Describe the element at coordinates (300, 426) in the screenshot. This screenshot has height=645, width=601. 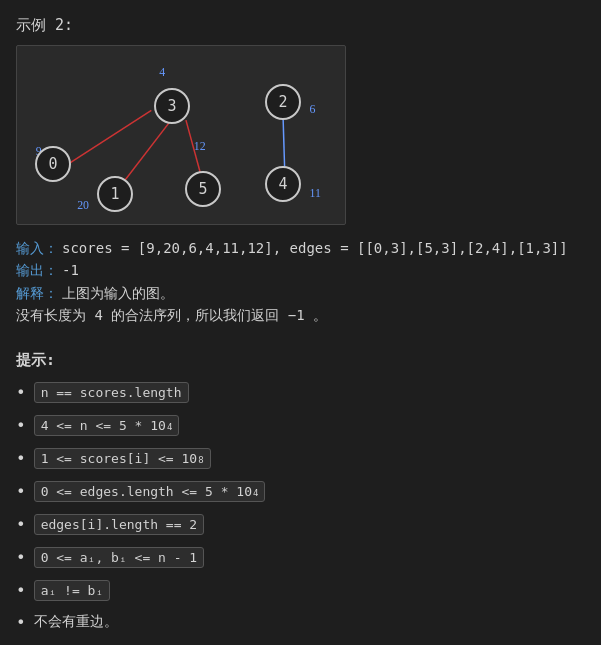
I see `hint-item-2: • 4 <= n <= 5 * 104` at that location.